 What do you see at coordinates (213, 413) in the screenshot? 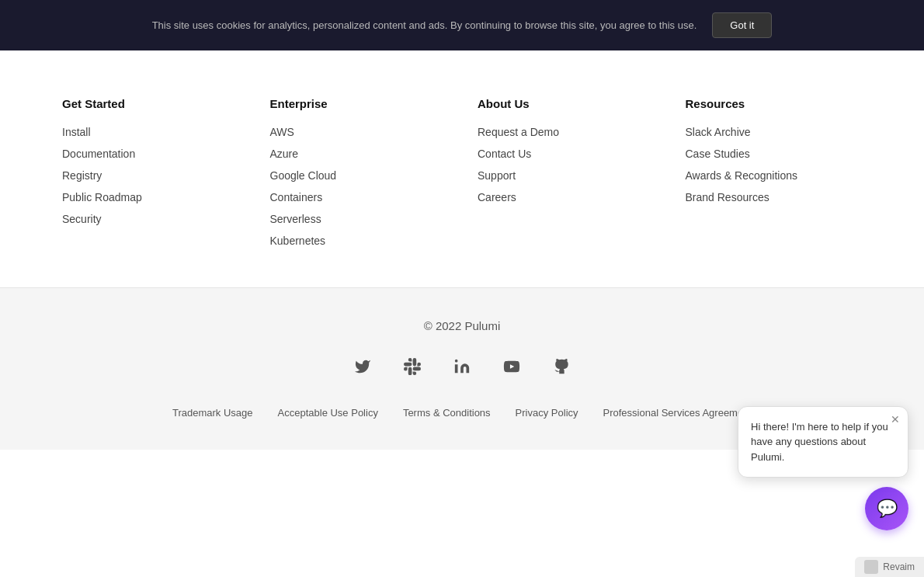
I see `legal-link-trademark-usage: Trademark Usage` at bounding box center [213, 413].